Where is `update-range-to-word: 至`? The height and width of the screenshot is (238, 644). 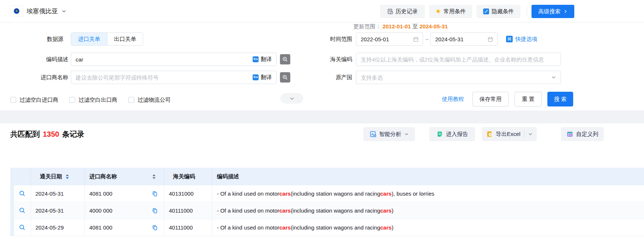
update-range-to-word: 至 is located at coordinates (415, 27).